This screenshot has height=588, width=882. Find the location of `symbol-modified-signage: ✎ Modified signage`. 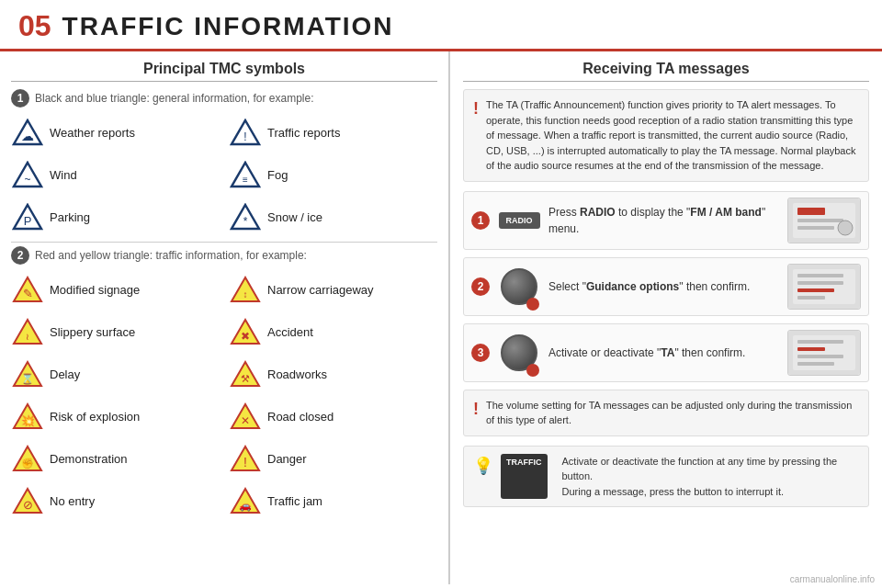

symbol-modified-signage: ✎ Modified signage is located at coordinates (116, 289).